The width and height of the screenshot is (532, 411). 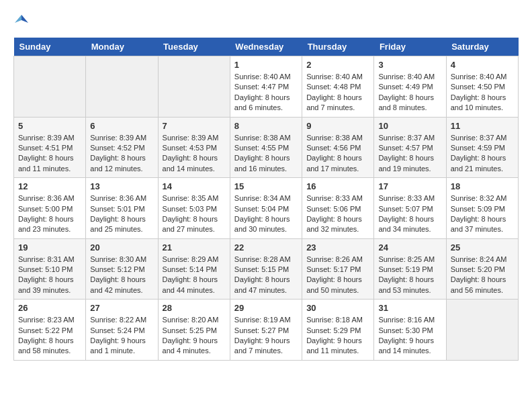 I want to click on cell-content: Sunrise: 8:38 AM Sunset: 4:55 PM Dayligh…, so click(x=266, y=154).